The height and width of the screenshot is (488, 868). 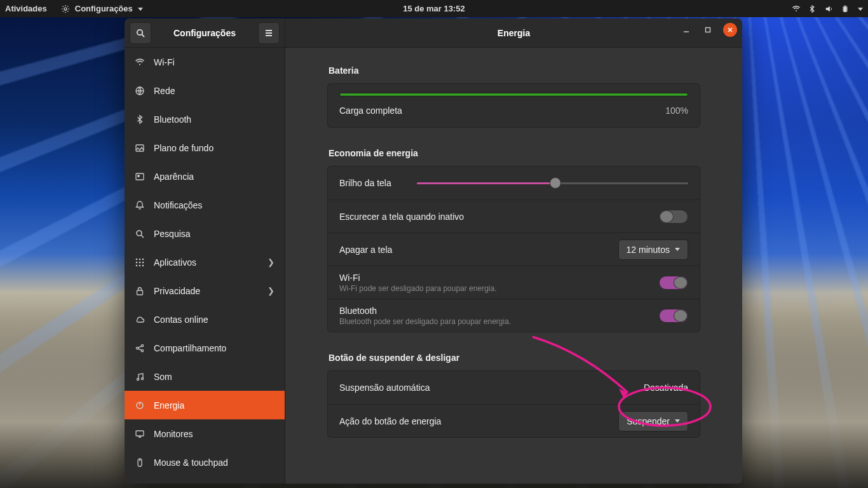 I want to click on auto-suspend-row: Suspensão automática Desativada, so click(x=513, y=388).